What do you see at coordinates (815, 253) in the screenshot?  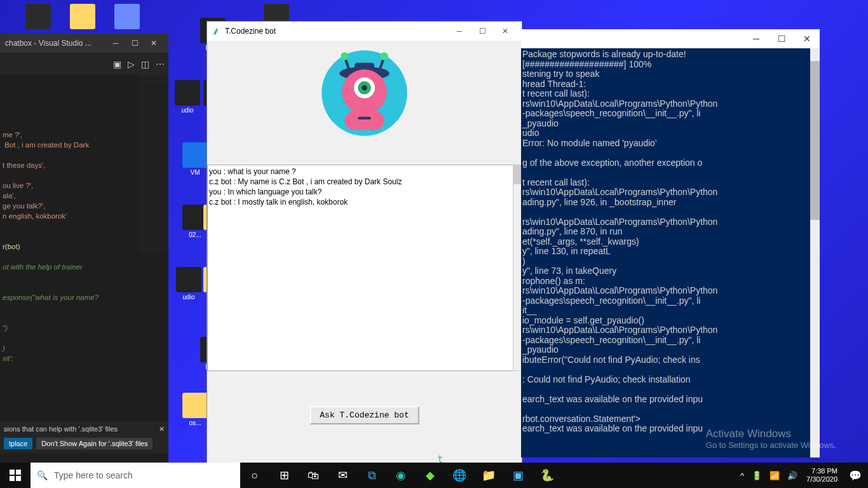 I see `terminal-scrollbar` at bounding box center [815, 253].